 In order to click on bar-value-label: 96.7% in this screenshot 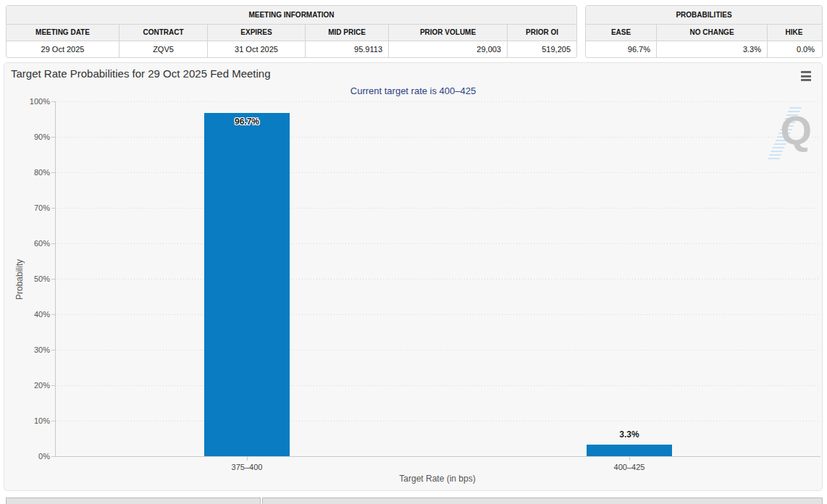, I will do `click(247, 122)`.